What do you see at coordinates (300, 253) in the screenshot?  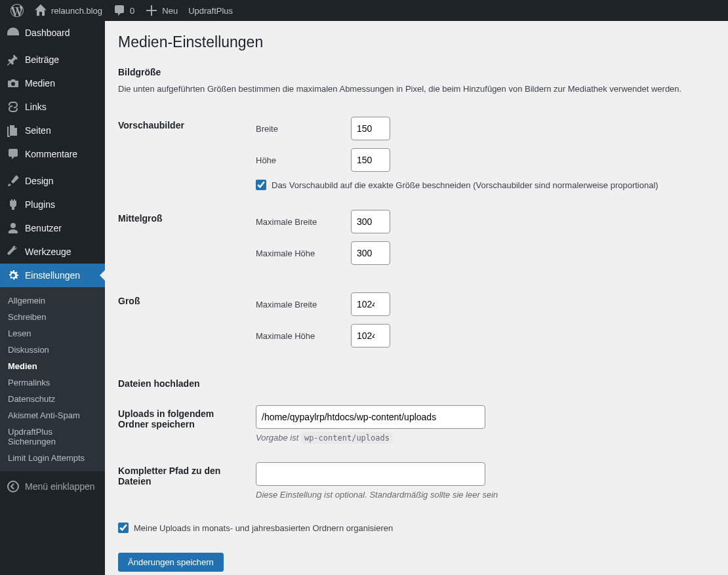 I see `medium-height-label: Maximale Höhe` at bounding box center [300, 253].